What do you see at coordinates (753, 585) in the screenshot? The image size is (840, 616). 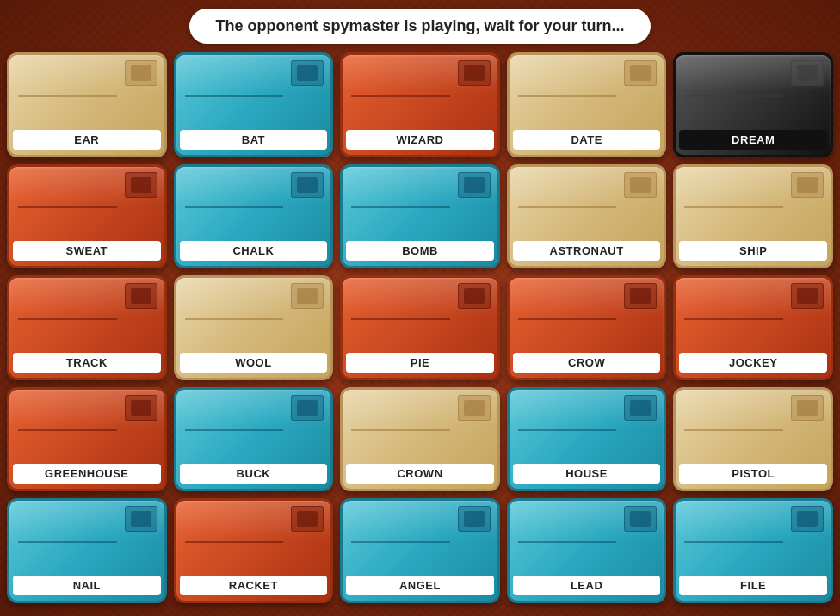 I see `card-label: FILE` at bounding box center [753, 585].